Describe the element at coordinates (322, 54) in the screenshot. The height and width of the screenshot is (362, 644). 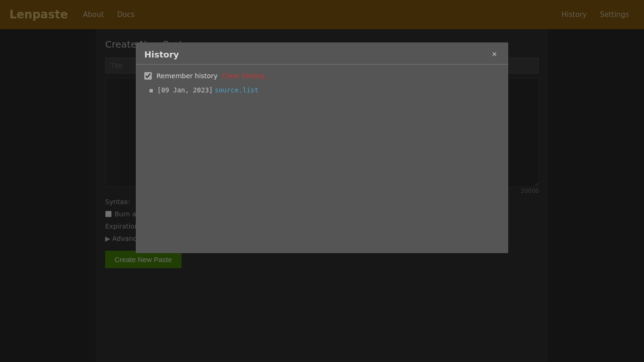
I see `modal-header: History ×` at that location.